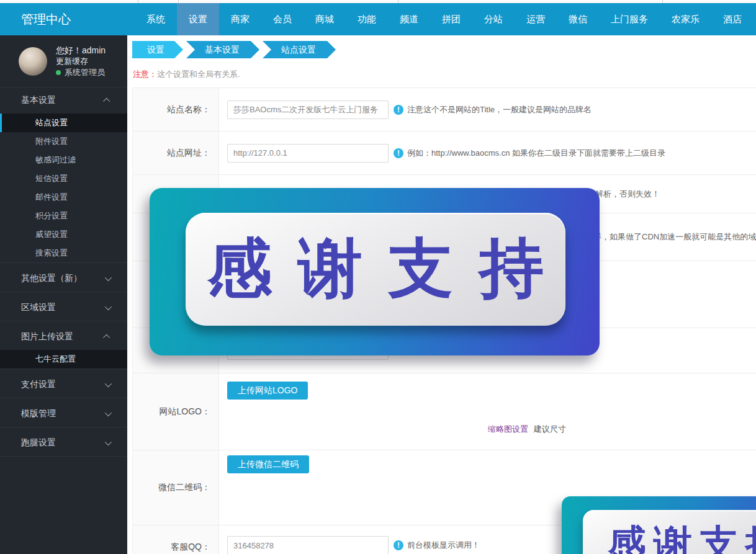 The image size is (756, 554). What do you see at coordinates (186, 74) in the screenshot?
I see `page-notice: 注意：这个设置和全局有关系.` at bounding box center [186, 74].